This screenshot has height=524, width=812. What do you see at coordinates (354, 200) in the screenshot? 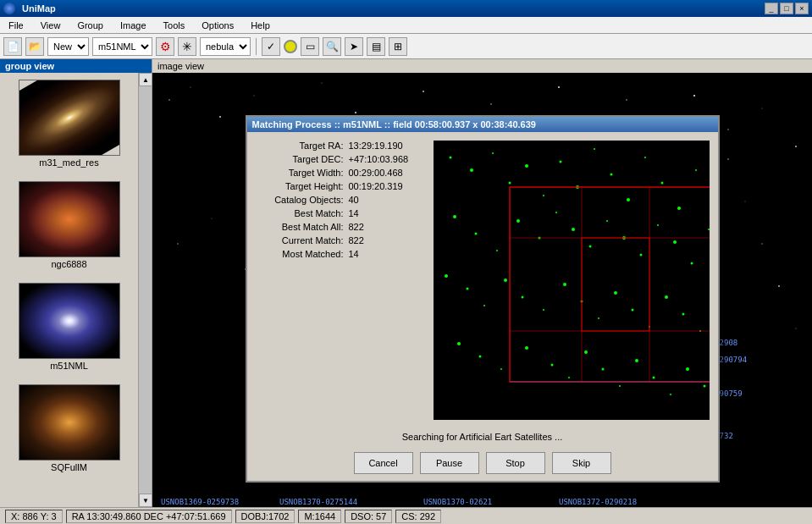
I see `catalog-value: 40` at bounding box center [354, 200].